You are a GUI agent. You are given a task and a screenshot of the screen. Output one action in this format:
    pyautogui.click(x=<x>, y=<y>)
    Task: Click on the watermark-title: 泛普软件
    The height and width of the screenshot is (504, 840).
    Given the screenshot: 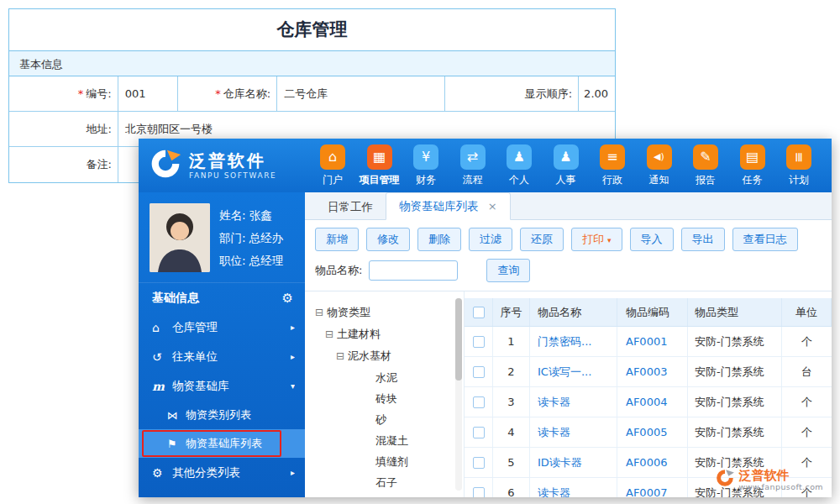 What is the action you would take?
    pyautogui.click(x=781, y=475)
    